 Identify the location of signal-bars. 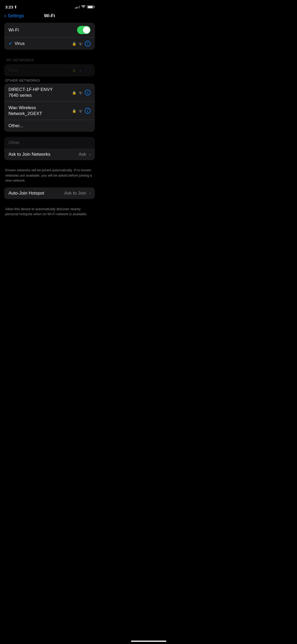
(77, 7).